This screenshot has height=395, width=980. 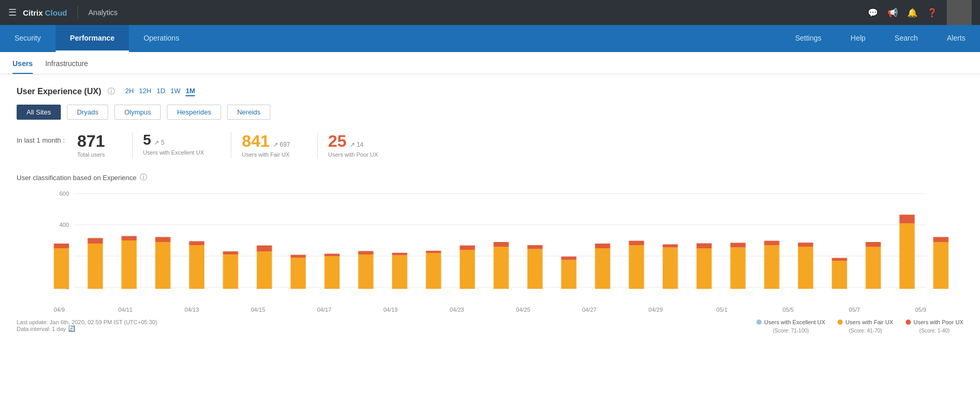 I want to click on stats-row: In last 1 month : 871 Total users 5 ↗ 5 …, so click(x=490, y=145).